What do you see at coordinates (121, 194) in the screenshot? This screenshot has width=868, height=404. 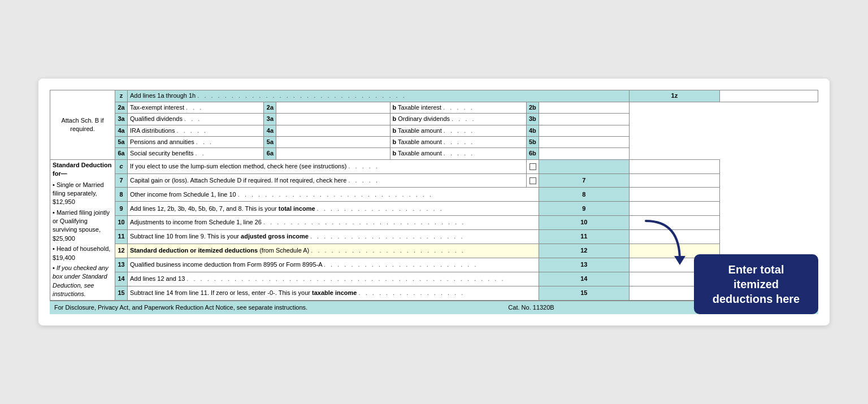 I see `line-8-num: 8` at bounding box center [121, 194].